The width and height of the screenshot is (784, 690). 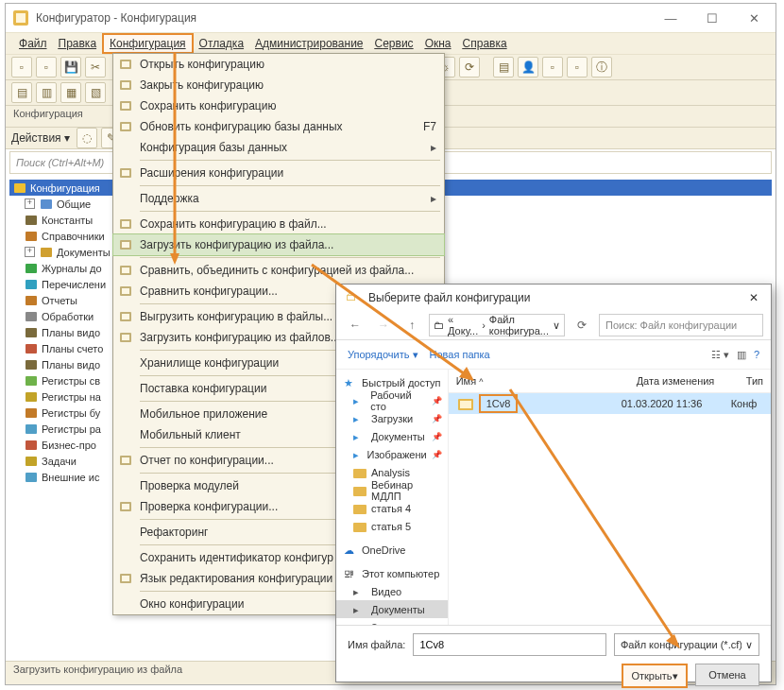 What do you see at coordinates (406, 491) in the screenshot?
I see `sidebar-item-label: Вебинар МДЛП` at bounding box center [406, 491].